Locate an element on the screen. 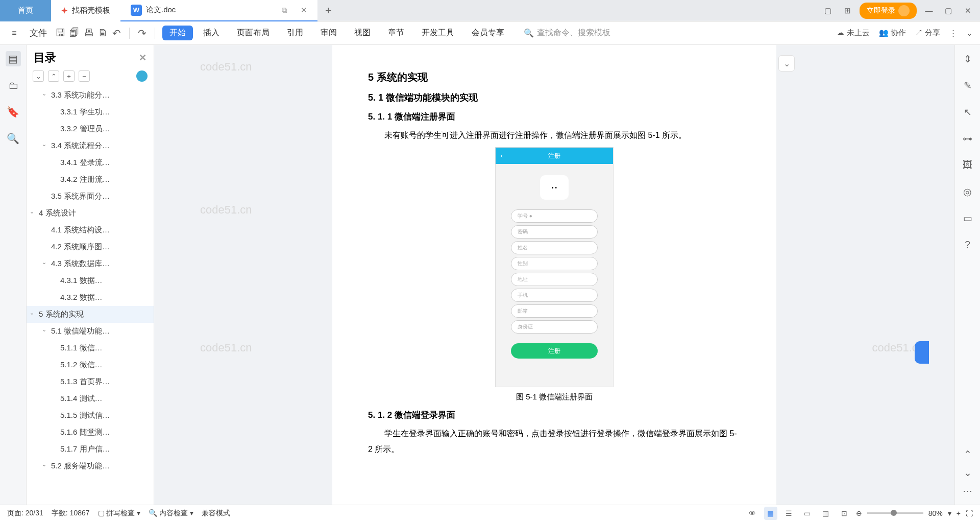 Image resolution: width=980 pixels, height=521 pixels. refresh-icon is located at coordinates (142, 76).